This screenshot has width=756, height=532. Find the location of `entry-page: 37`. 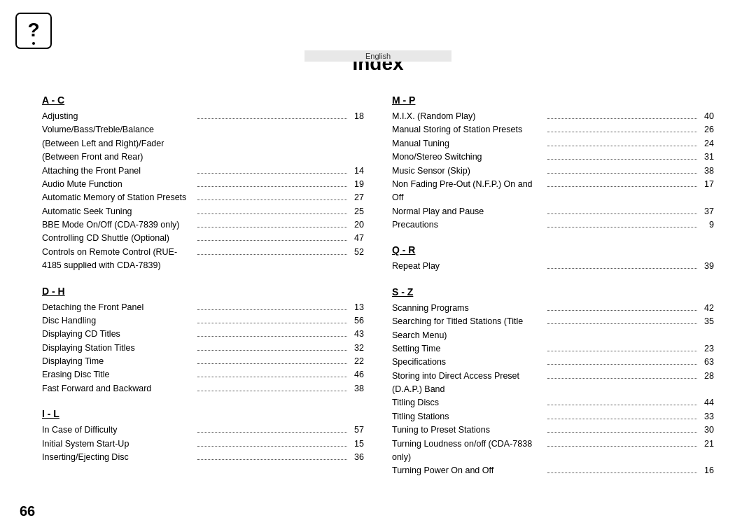

entry-page: 37 is located at coordinates (707, 211).